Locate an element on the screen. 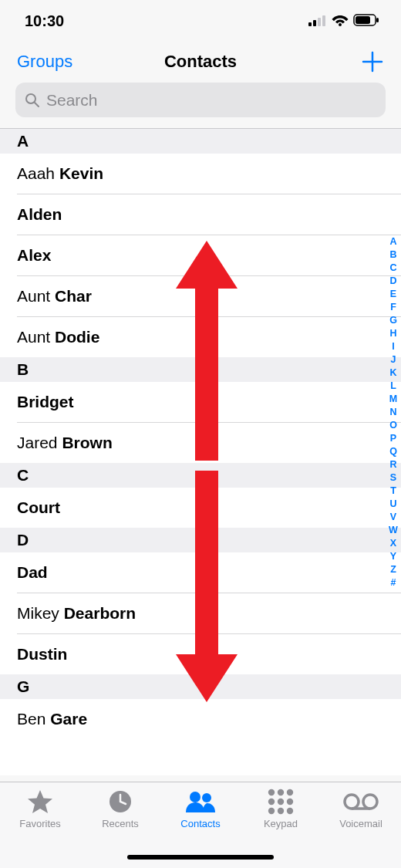  status-bar: 10:30 is located at coordinates (200, 22).